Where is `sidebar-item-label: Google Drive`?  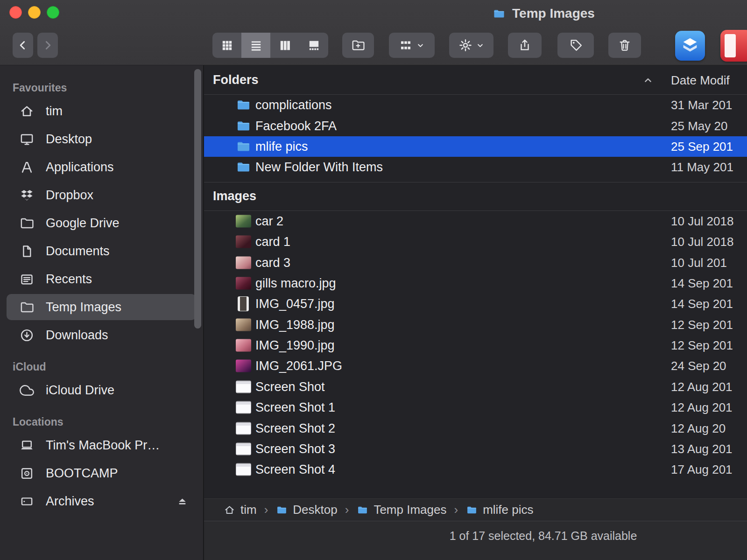
sidebar-item-label: Google Drive is located at coordinates (83, 223).